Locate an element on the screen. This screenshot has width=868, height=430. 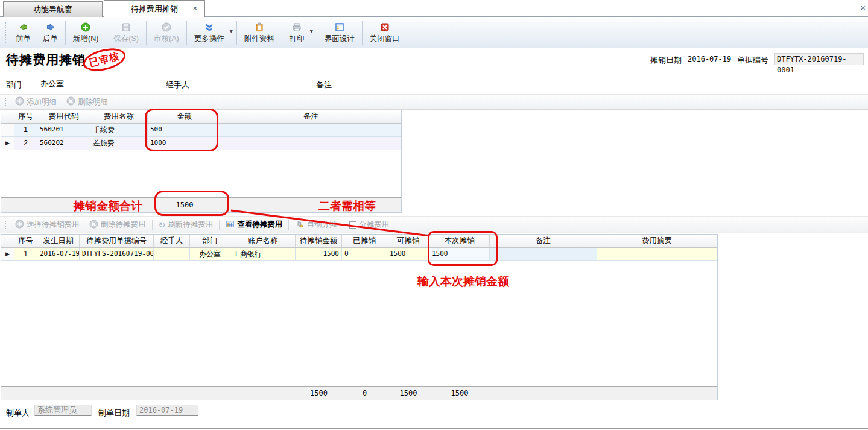
doc-no-label: 单据编号 is located at coordinates (753, 60).